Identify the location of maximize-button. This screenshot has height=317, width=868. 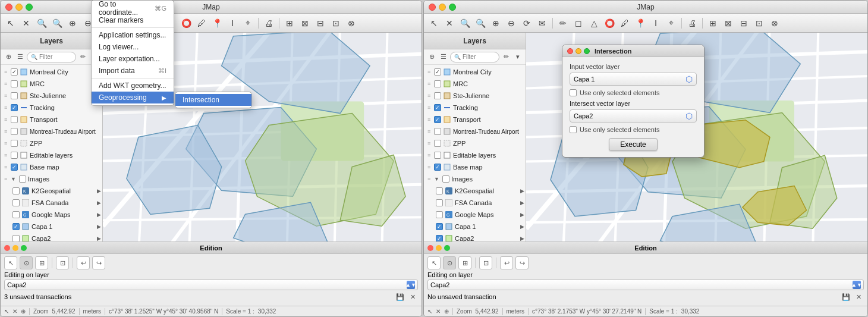
(29, 7).